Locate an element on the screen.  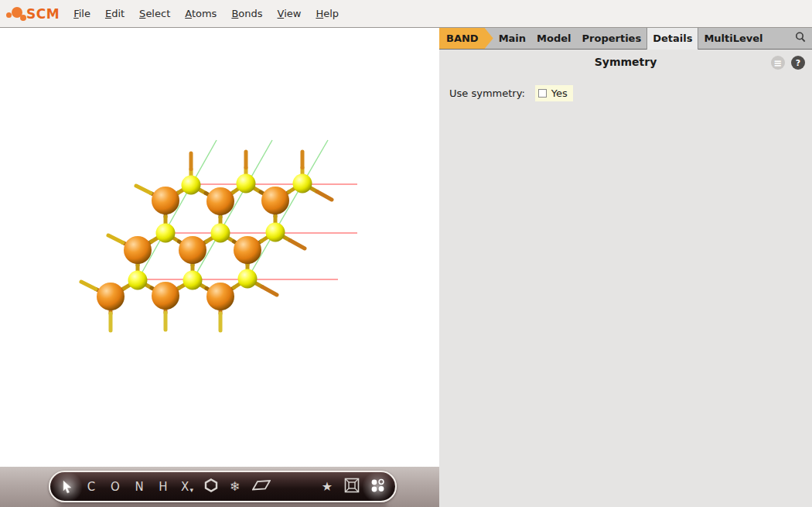
tab-details: Details is located at coordinates (673, 39).